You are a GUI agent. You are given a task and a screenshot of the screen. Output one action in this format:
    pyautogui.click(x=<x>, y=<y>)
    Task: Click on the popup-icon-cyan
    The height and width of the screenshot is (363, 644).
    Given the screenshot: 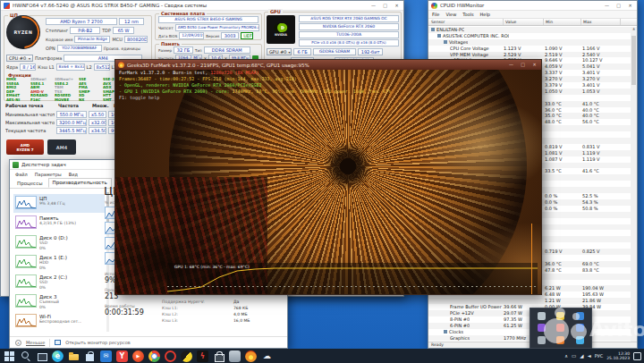 What is the action you would take?
    pyautogui.click(x=580, y=340)
    